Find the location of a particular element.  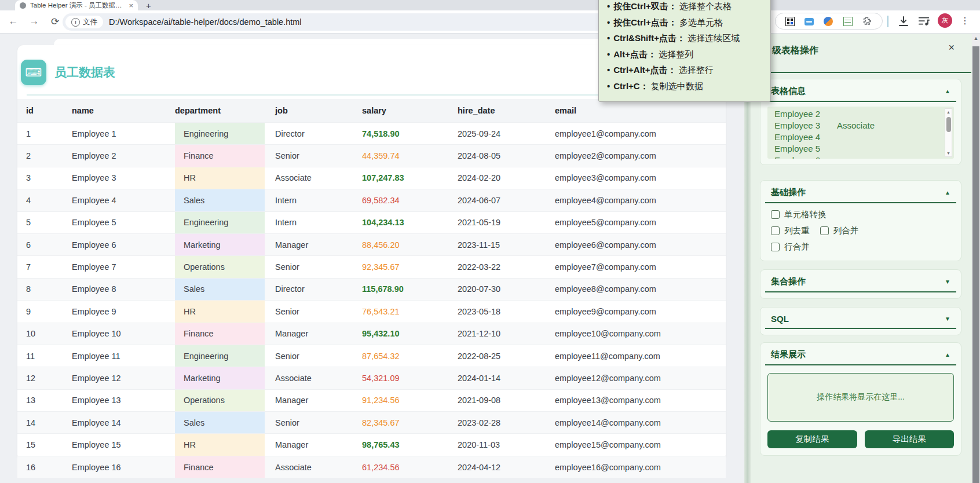

cell-hire_date: 2023-11-15 is located at coordinates (498, 244).